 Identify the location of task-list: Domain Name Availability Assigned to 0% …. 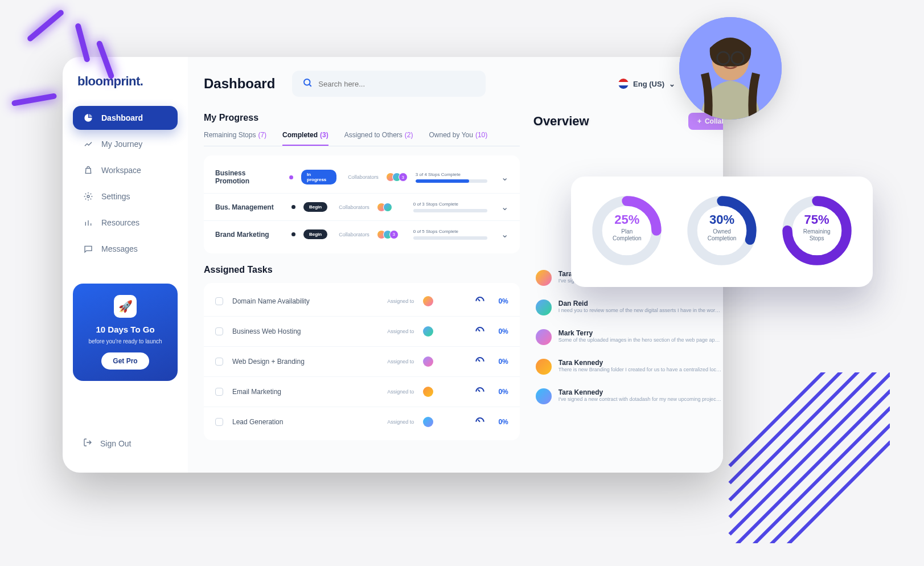
(362, 362).